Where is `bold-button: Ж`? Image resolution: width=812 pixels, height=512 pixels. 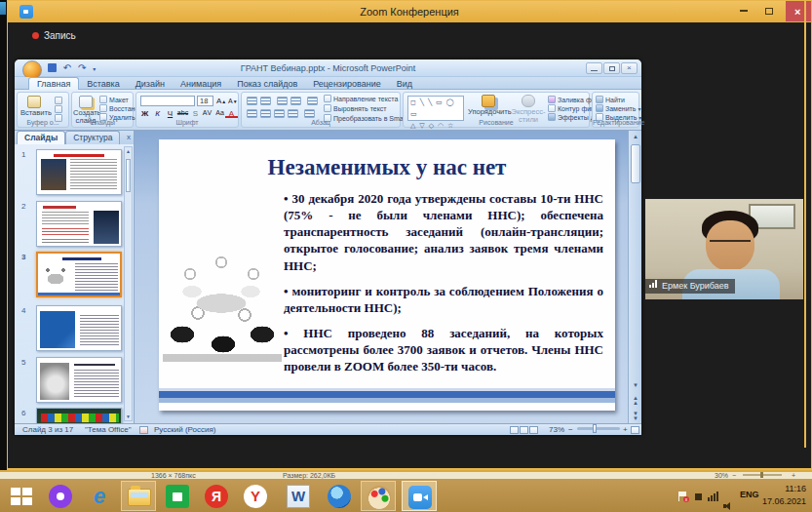 bold-button: Ж is located at coordinates (144, 113).